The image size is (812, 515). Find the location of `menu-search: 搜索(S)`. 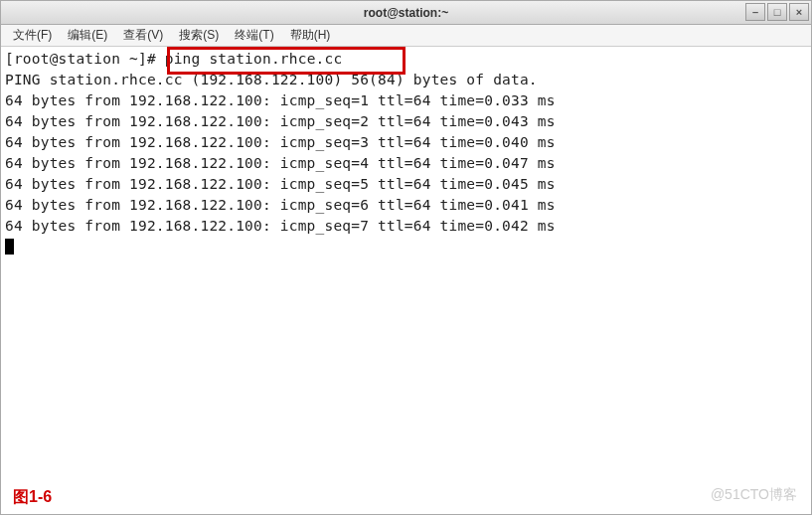

menu-search: 搜索(S) is located at coordinates (199, 36).